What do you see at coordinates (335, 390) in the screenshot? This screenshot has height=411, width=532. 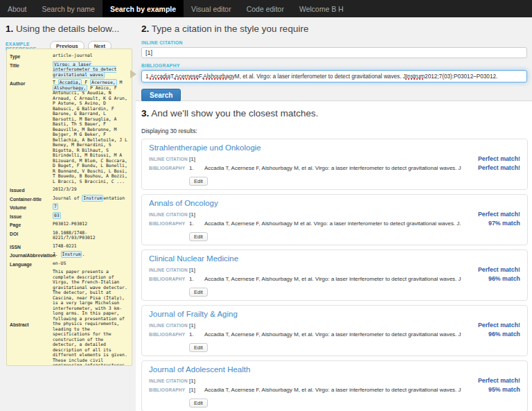 I see `bibliography-row: BIBLIOGRAPHY[1]Accadia T, Acernese F, Al…` at bounding box center [335, 390].